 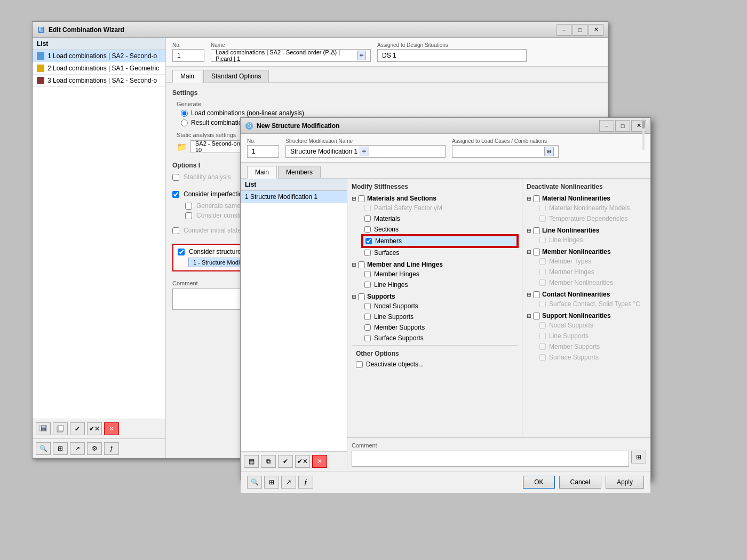 I want to click on member-nonlin-collapse: ⊟, so click(x=529, y=252).